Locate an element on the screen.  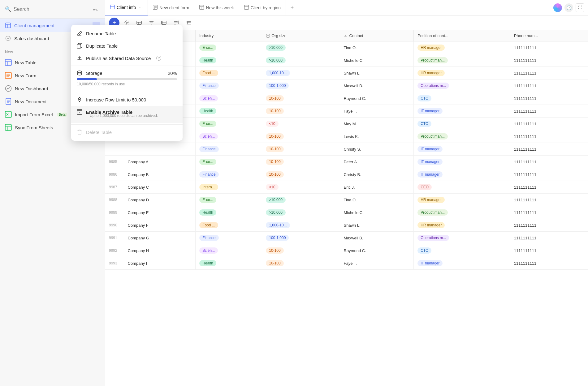
trash-icon is located at coordinates (80, 132).